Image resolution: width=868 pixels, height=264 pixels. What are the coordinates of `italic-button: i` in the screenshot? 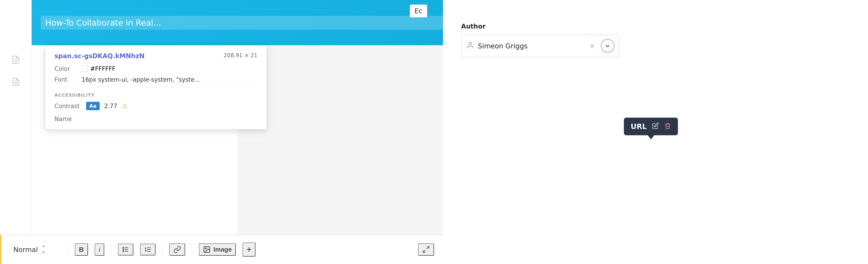 It's located at (100, 250).